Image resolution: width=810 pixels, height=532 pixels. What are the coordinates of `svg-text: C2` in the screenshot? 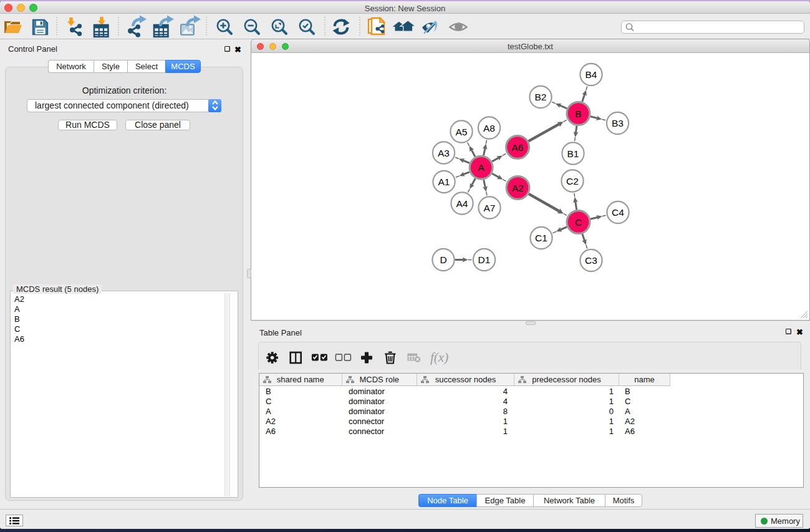 It's located at (572, 181).